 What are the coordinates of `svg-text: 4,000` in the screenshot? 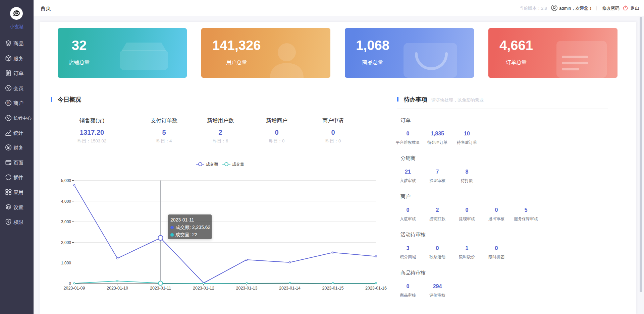 It's located at (66, 201).